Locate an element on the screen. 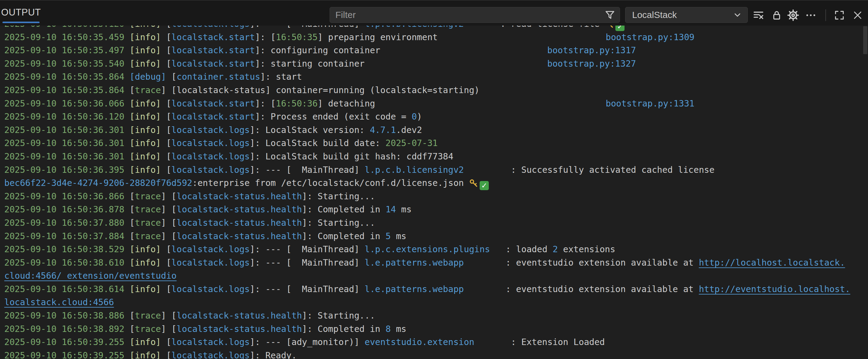 This screenshot has height=359, width=868. chevron-down-icon is located at coordinates (737, 15).